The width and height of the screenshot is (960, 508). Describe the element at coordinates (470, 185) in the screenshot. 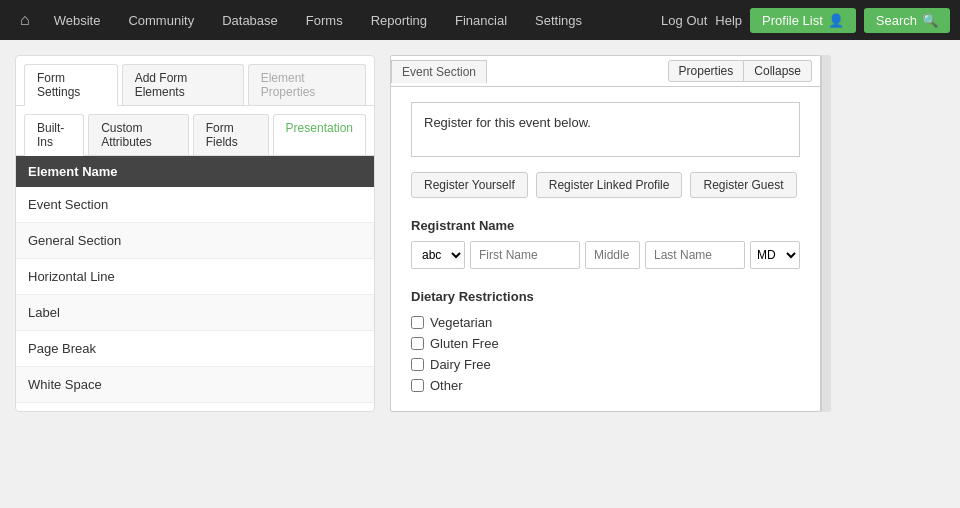

I see `register-yourself-button: Register Yourself` at that location.